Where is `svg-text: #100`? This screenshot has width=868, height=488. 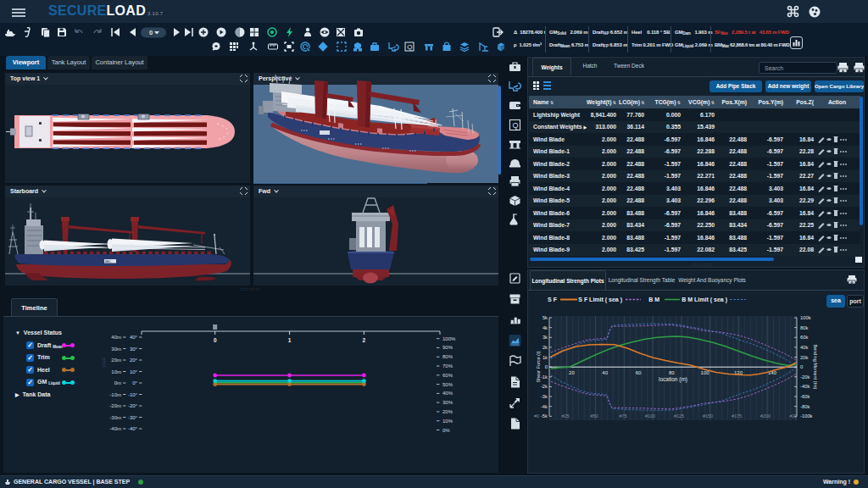 svg-text: #100 is located at coordinates (650, 416).